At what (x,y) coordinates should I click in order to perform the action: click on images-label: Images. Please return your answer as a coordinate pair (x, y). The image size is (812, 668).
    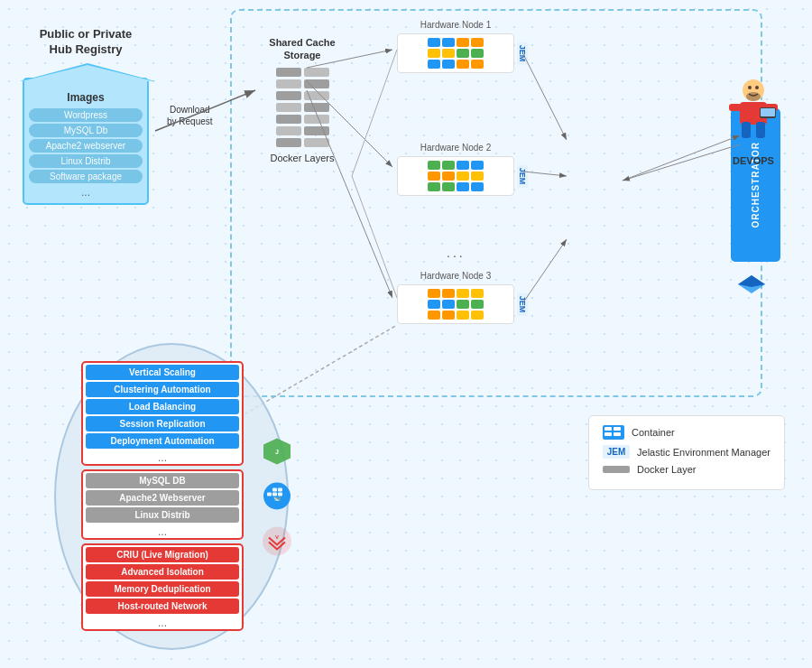
    Looking at the image, I should click on (86, 97).